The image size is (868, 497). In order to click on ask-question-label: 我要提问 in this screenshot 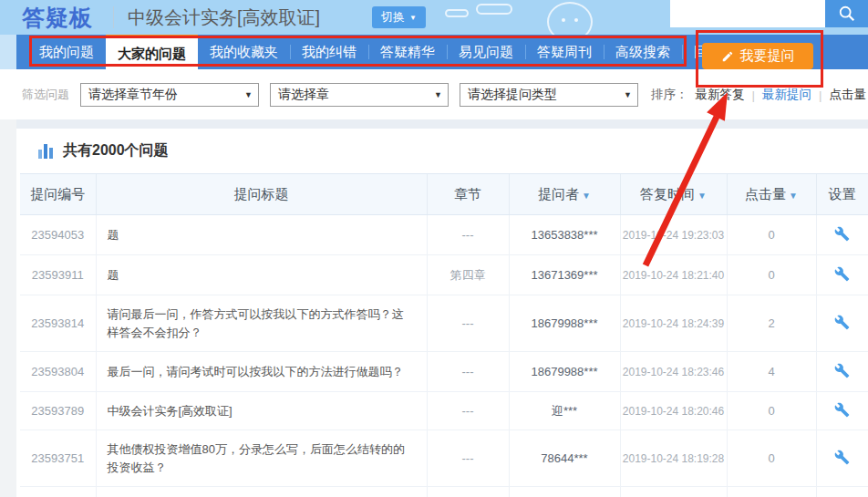, I will do `click(768, 57)`.